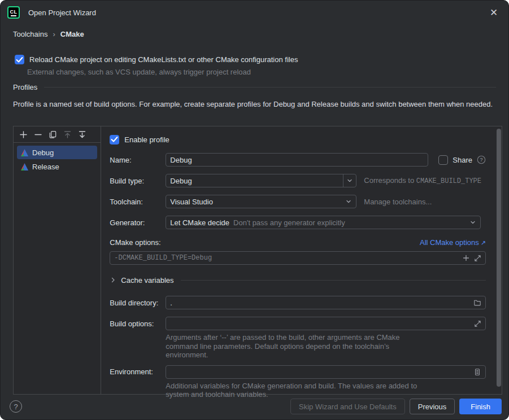 The image size is (509, 420). I want to click on title-bar: CL Open Project Wizard ✕, so click(254, 12).